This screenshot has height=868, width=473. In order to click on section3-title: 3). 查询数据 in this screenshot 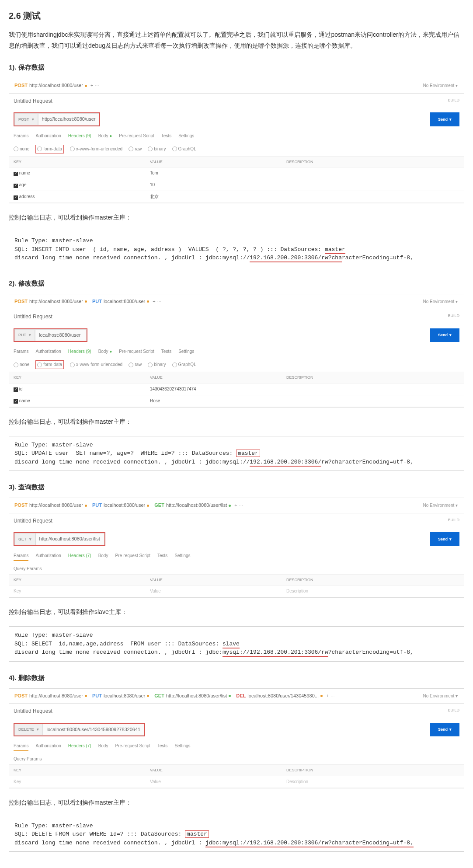, I will do `click(236, 487)`.